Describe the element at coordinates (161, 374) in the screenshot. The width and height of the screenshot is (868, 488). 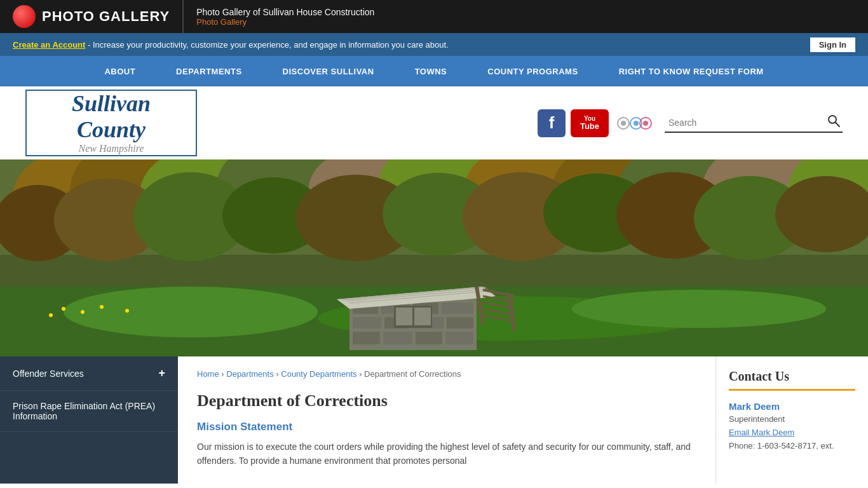
I see `sidebar-item-expand-icon: +` at that location.